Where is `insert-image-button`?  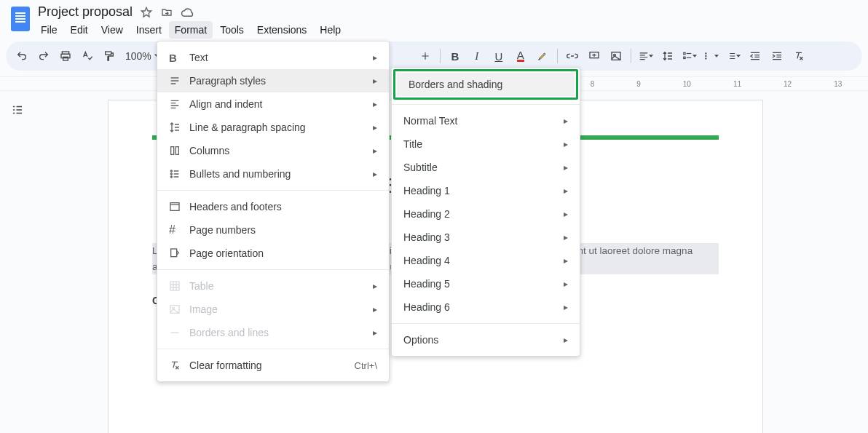
insert-image-button is located at coordinates (616, 56).